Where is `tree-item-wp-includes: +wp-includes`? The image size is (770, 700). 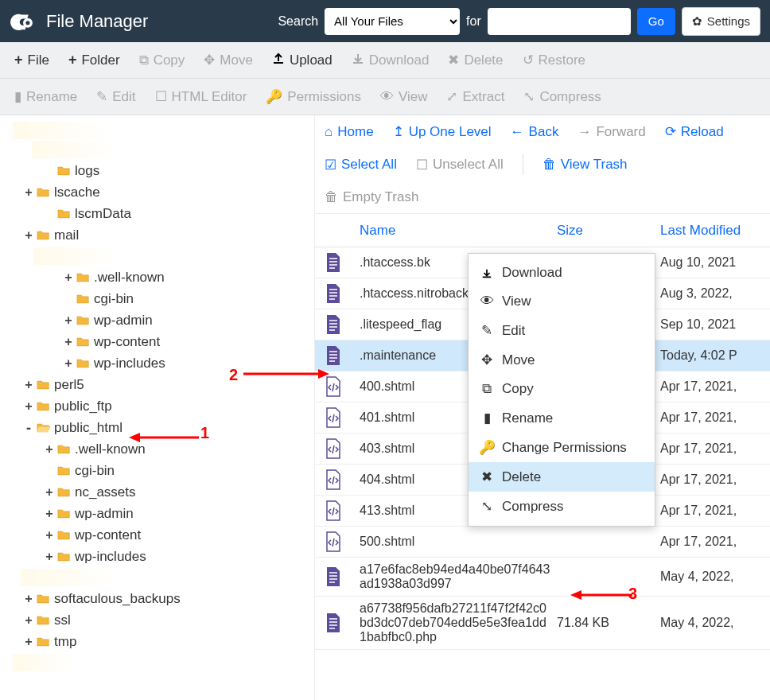
tree-item-wp-includes: +wp-includes is located at coordinates (159, 557).